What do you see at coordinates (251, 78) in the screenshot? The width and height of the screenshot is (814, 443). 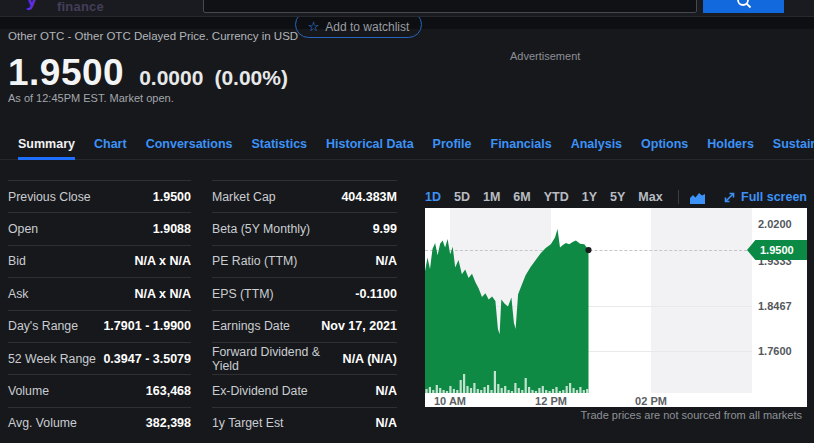 I see `price-change-percent: (0.00%)` at bounding box center [251, 78].